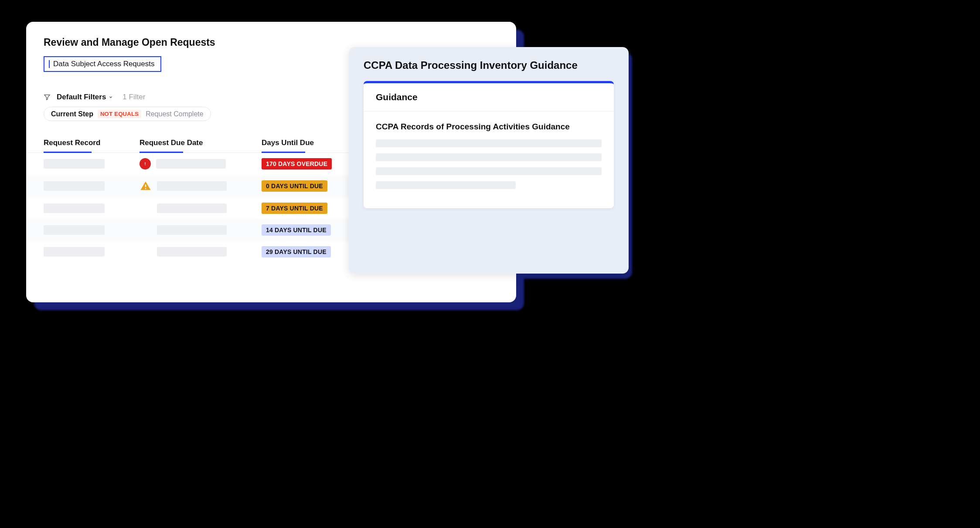  I want to click on guidance-title: CCPA Data Processing Inventory Guidance, so click(489, 65).